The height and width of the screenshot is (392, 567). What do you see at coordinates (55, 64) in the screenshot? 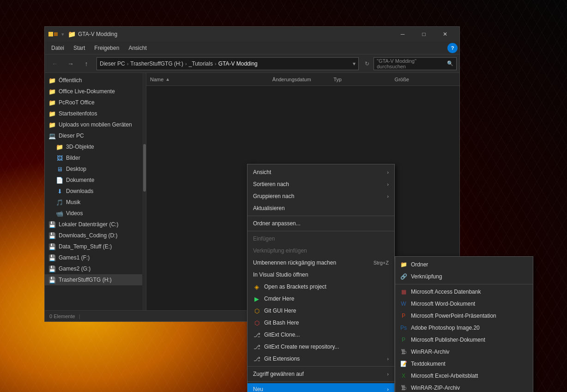
I see `back-button: ←` at bounding box center [55, 64].